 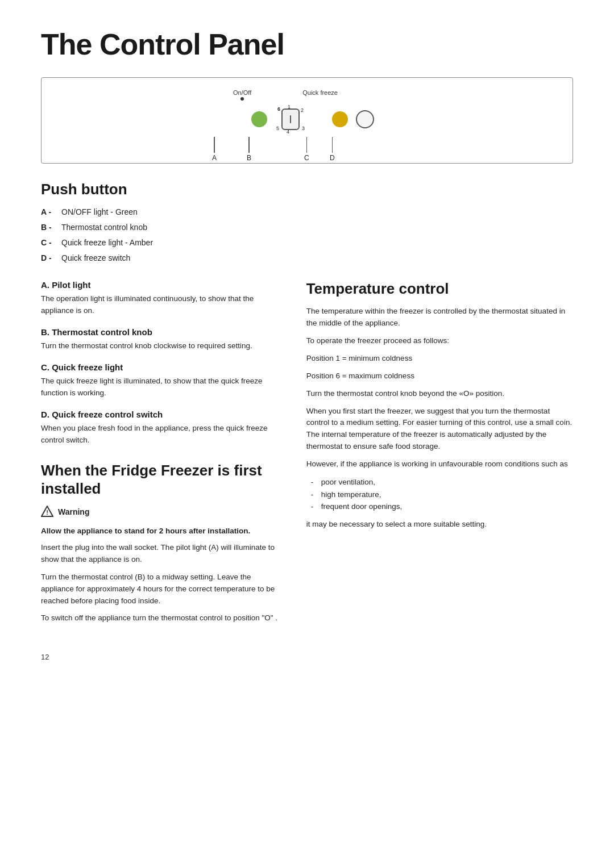 I want to click on temp-para6: it may be necessary to select a more sui…, so click(x=440, y=525).